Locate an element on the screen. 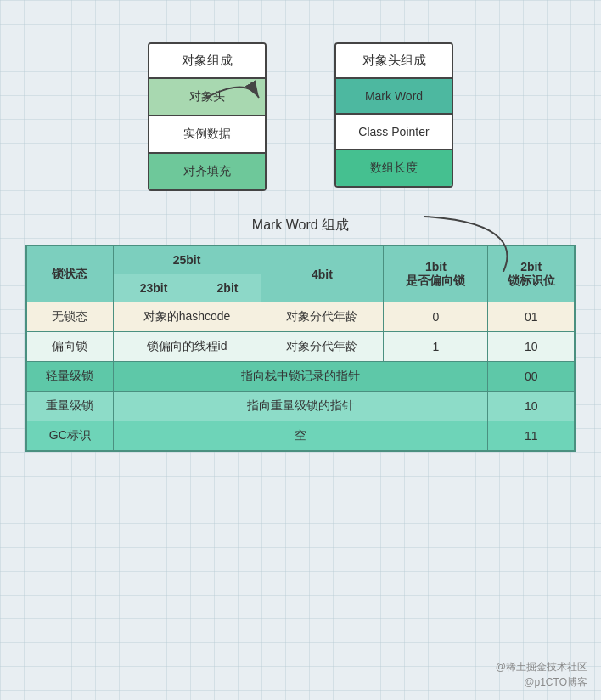 Image resolution: width=601 pixels, height=700 pixels. lock-state-light: 轻量级锁 is located at coordinates (70, 377).